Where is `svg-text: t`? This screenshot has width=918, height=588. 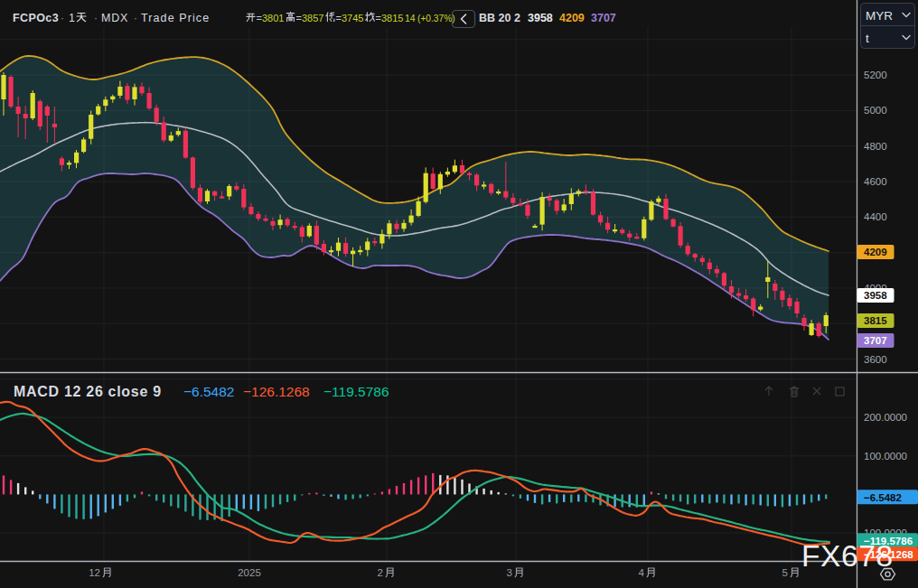
svg-text: t is located at coordinates (867, 38).